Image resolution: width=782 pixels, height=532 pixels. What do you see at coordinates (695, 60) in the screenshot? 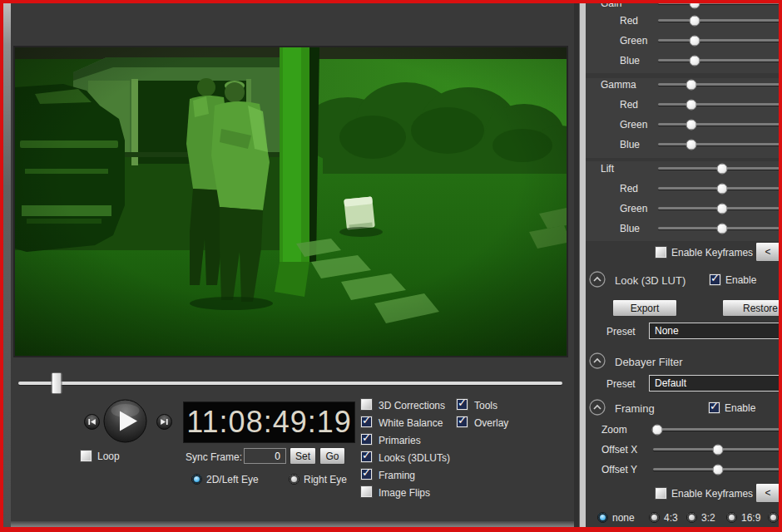
I see `gain-blue-slider-thumb` at bounding box center [695, 60].